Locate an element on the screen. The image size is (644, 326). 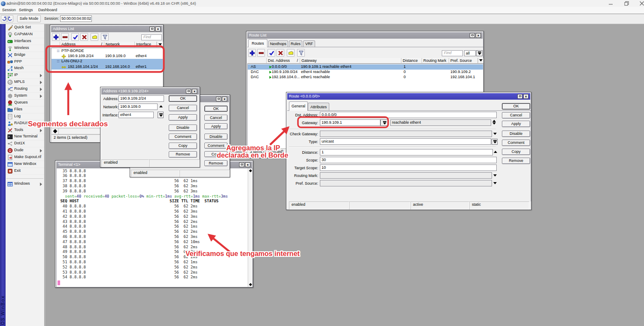
tab-vrf: VRF is located at coordinates (309, 44).